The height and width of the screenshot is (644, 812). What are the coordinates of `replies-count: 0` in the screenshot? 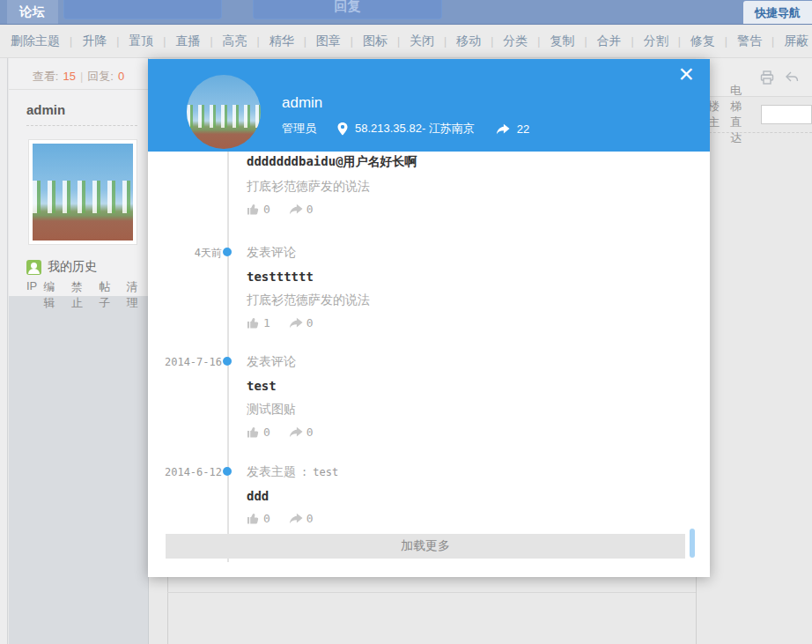 It's located at (122, 76).